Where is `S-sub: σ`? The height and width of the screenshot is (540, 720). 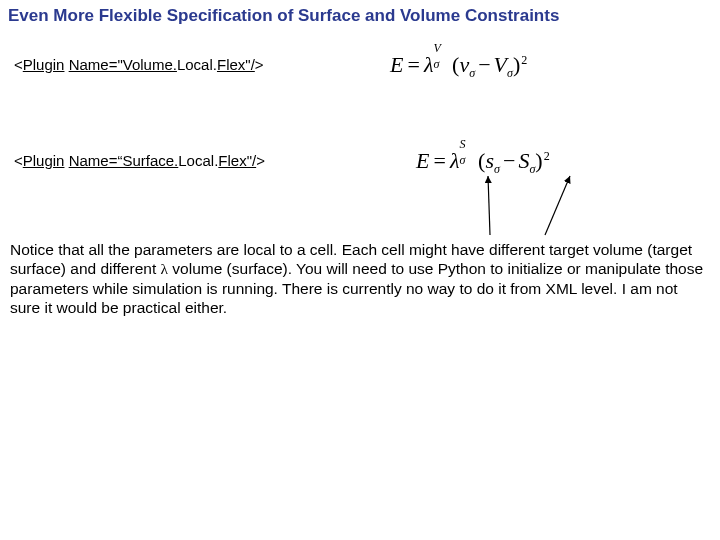
S-sub: σ is located at coordinates (532, 169).